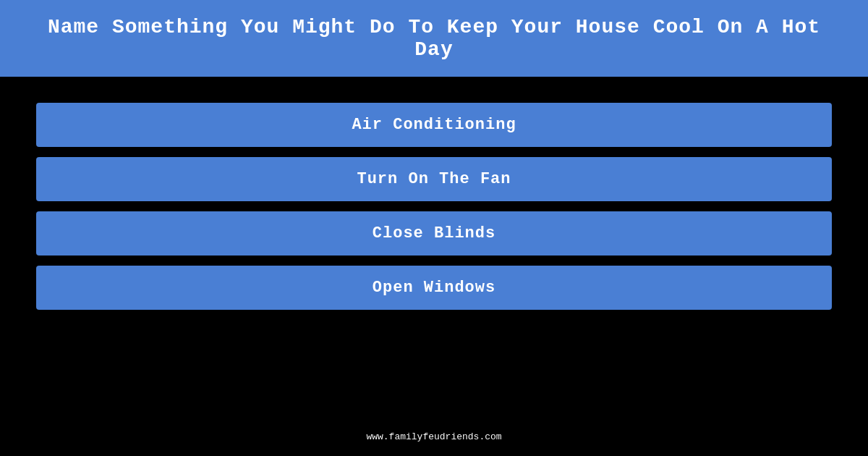 The width and height of the screenshot is (868, 456). I want to click on answer-item-3: Close Blinds, so click(434, 233).